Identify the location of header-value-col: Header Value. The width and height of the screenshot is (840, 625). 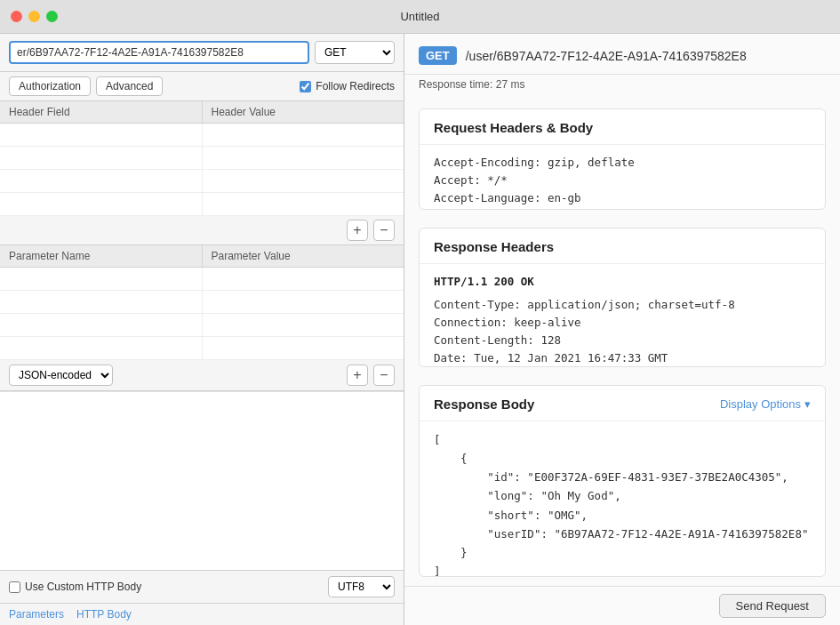
(304, 112).